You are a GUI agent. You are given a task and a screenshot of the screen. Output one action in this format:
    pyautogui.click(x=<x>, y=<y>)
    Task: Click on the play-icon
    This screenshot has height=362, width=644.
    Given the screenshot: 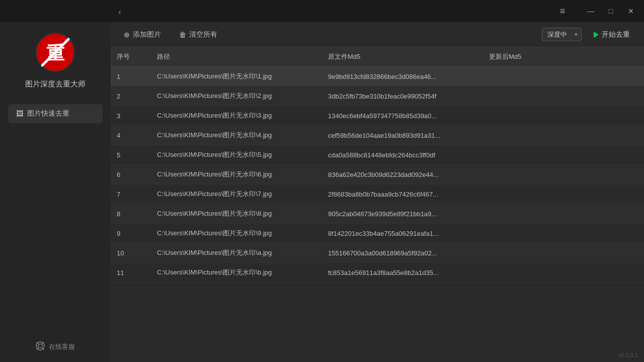 What is the action you would take?
    pyautogui.click(x=596, y=35)
    